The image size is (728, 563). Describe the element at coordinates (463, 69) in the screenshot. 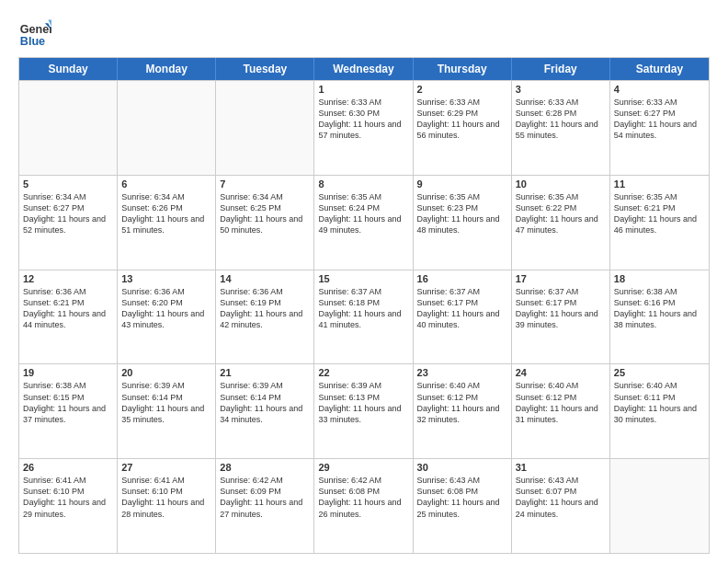

I see `weekday-header-thursday: Thursday` at that location.